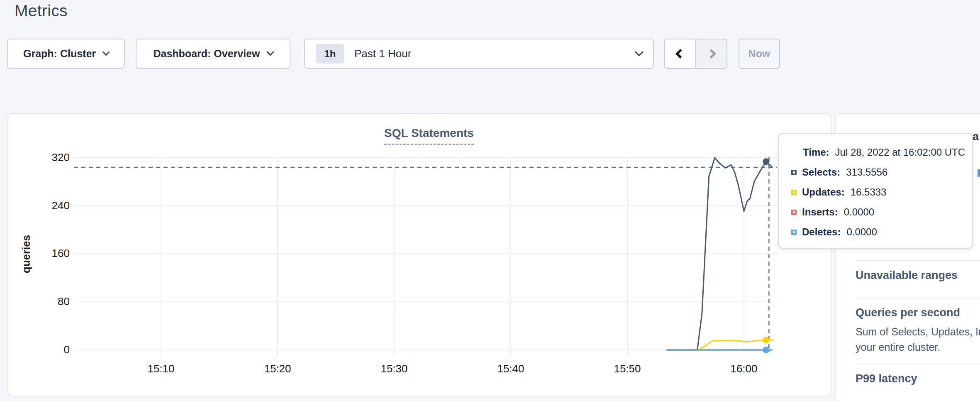 This screenshot has width=980, height=401. What do you see at coordinates (882, 212) in the screenshot?
I see `tooltip-series-row: Inserts: 0.0000` at bounding box center [882, 212].